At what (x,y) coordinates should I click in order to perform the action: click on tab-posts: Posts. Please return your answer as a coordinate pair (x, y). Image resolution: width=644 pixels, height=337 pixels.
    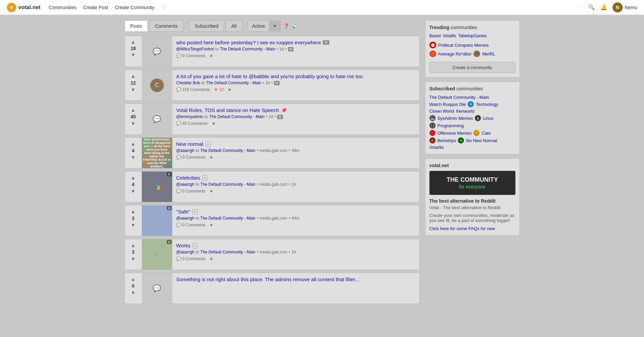
    Looking at the image, I should click on (136, 26).